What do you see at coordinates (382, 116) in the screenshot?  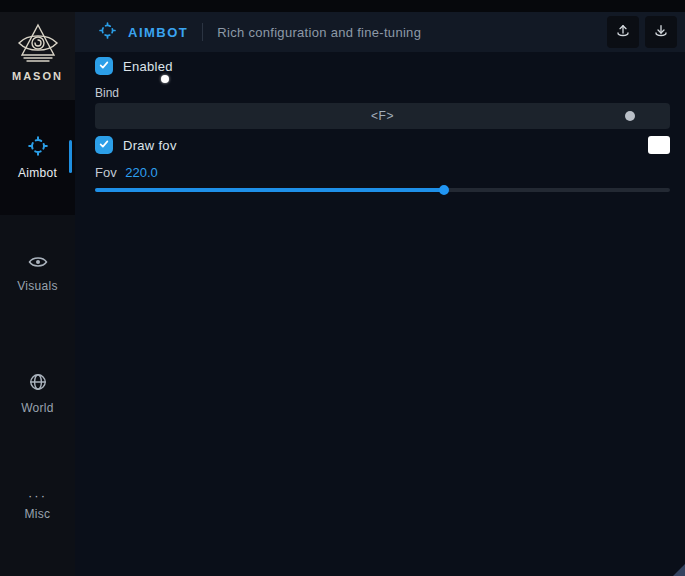 I see `bind-value: <F>` at bounding box center [382, 116].